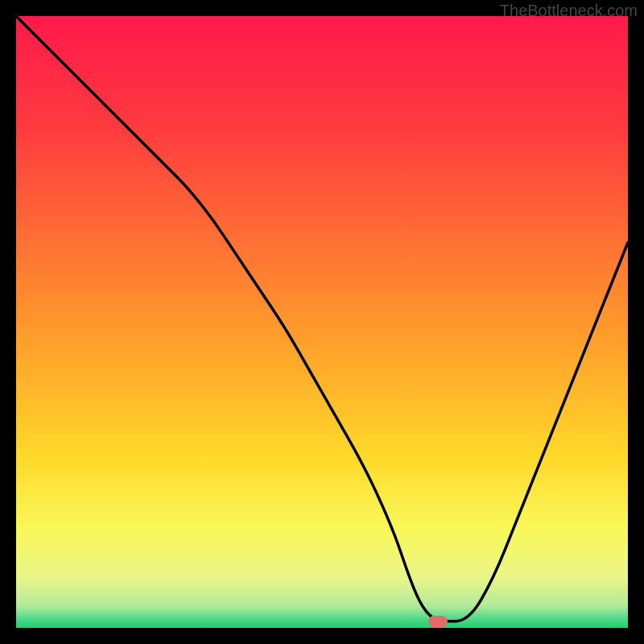 This screenshot has height=644, width=644. What do you see at coordinates (568, 11) in the screenshot?
I see `watermark-text: TheBottleneck.com` at bounding box center [568, 11].